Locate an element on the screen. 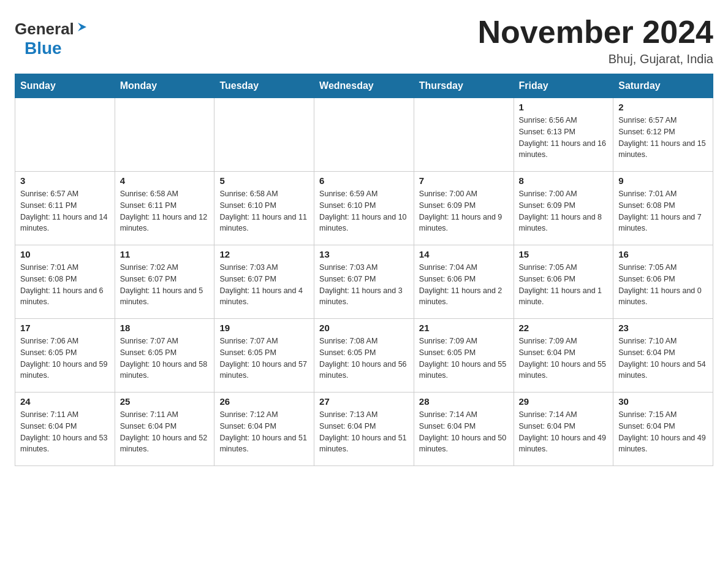  calendar-week-row: 1Sunrise: 6:56 AMSunset: 6:13 PMDaylight… is located at coordinates (364, 135).